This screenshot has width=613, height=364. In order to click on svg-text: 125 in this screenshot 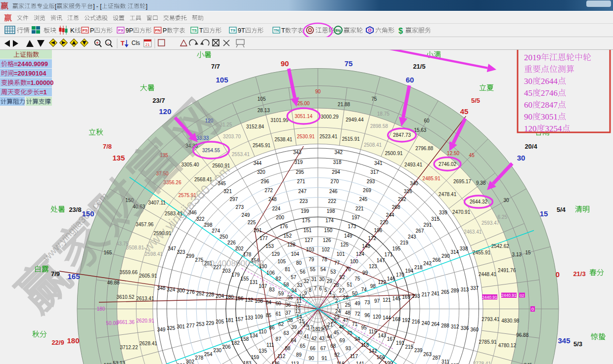, I will do `click(344, 245)`.